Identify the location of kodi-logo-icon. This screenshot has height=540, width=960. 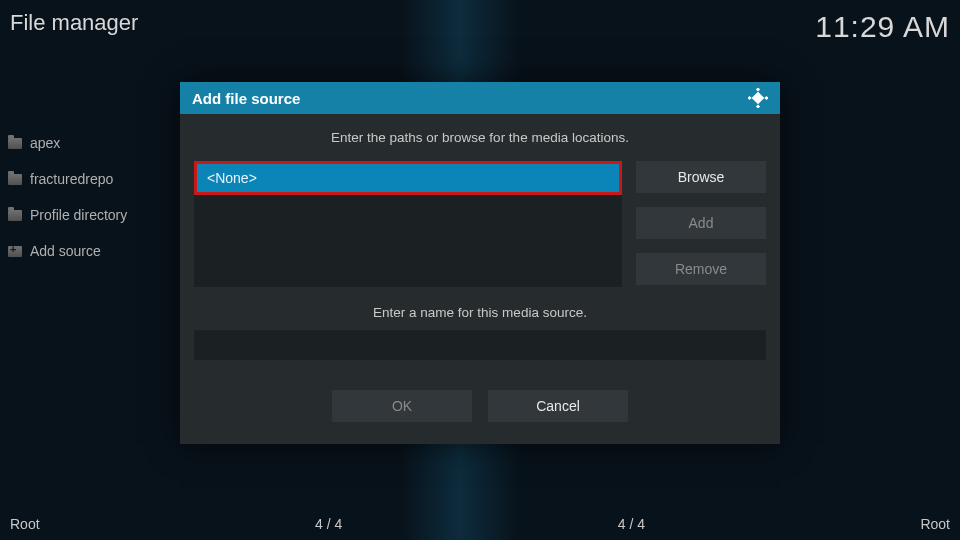
(758, 98).